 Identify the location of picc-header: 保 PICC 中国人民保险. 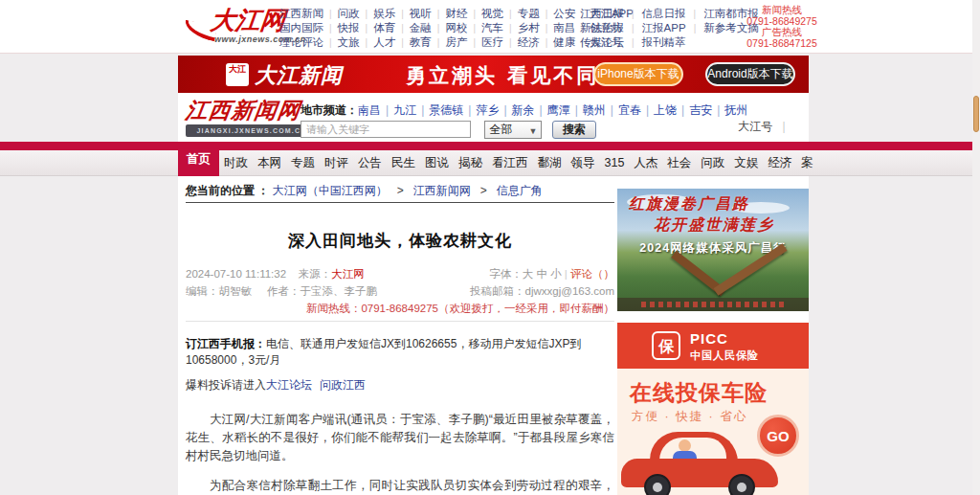
(713, 346).